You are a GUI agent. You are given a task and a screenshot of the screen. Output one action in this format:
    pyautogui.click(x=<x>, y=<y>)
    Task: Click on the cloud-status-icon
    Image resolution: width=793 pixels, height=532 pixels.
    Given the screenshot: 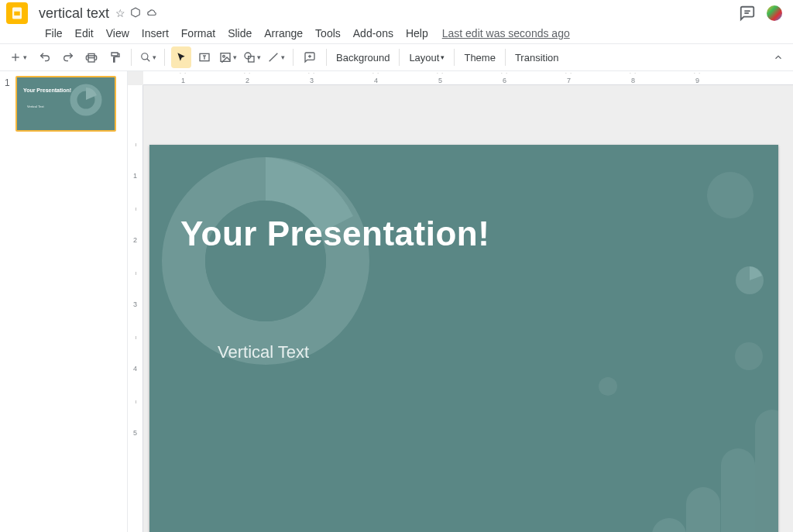 What is the action you would take?
    pyautogui.click(x=152, y=13)
    